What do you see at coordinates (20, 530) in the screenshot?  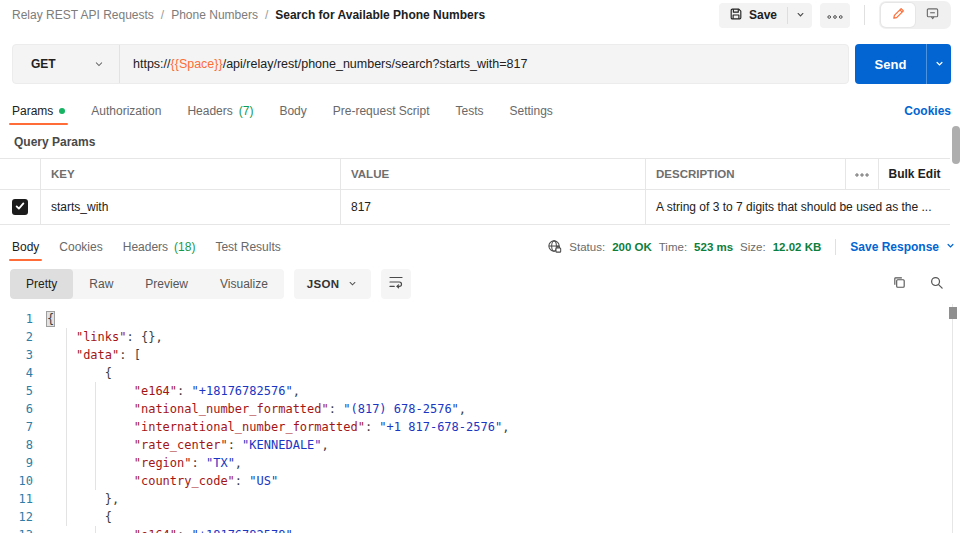 I see `line-number: 13` at bounding box center [20, 530].